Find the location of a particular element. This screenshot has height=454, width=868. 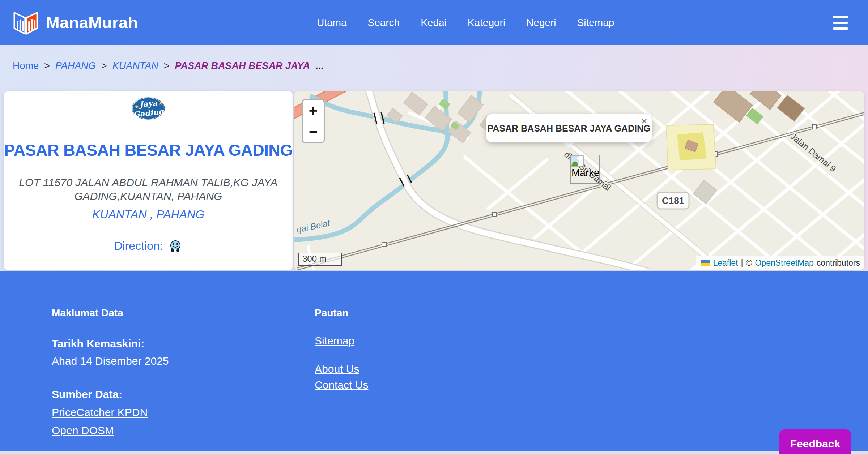

map-marker: Marker is located at coordinates (585, 169).